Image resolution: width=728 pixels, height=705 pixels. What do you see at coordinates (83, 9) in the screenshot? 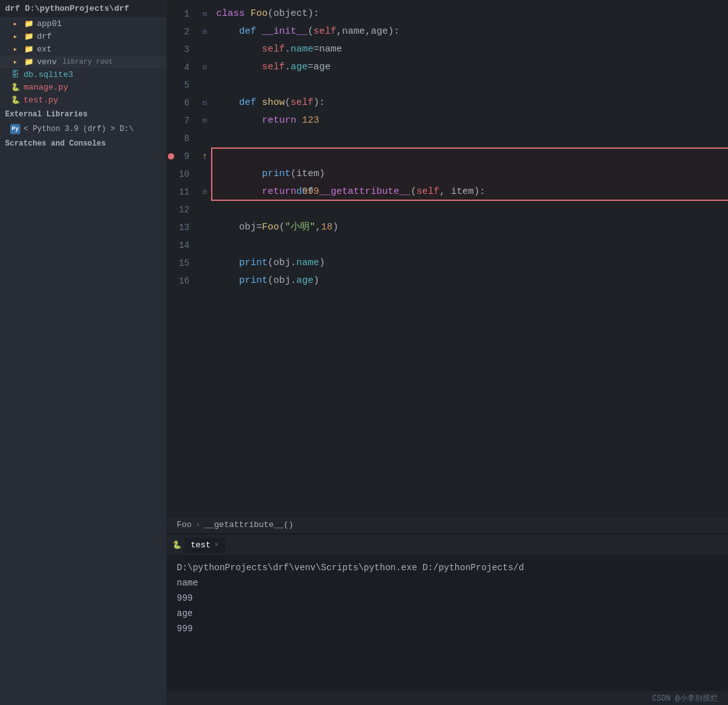
I see `sidebar-header: drf D:\pythonProjects\drf` at bounding box center [83, 9].